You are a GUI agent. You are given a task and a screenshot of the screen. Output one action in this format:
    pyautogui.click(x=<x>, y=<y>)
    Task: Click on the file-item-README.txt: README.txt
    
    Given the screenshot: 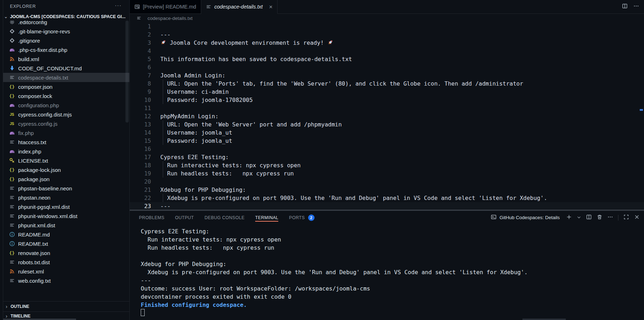 What is the action you would take?
    pyautogui.click(x=66, y=244)
    